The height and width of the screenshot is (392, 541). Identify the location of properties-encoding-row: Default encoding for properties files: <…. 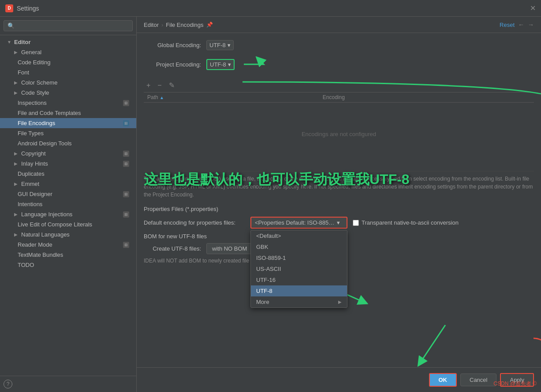
(339, 223).